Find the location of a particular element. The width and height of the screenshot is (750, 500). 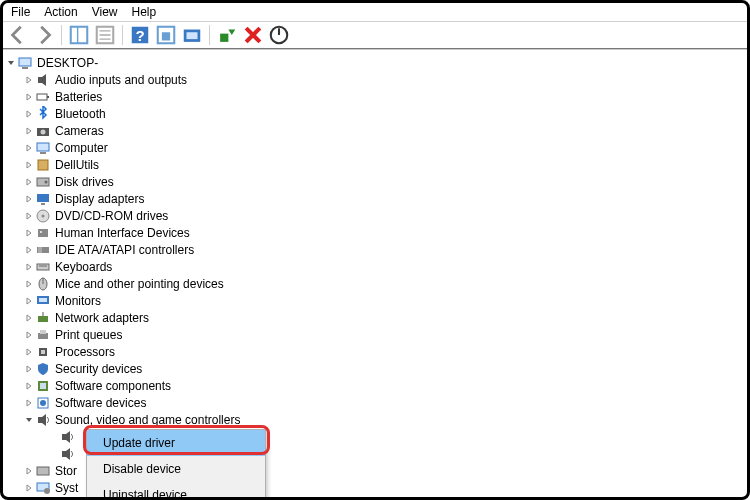

uninstall-button is located at coordinates (253, 35).